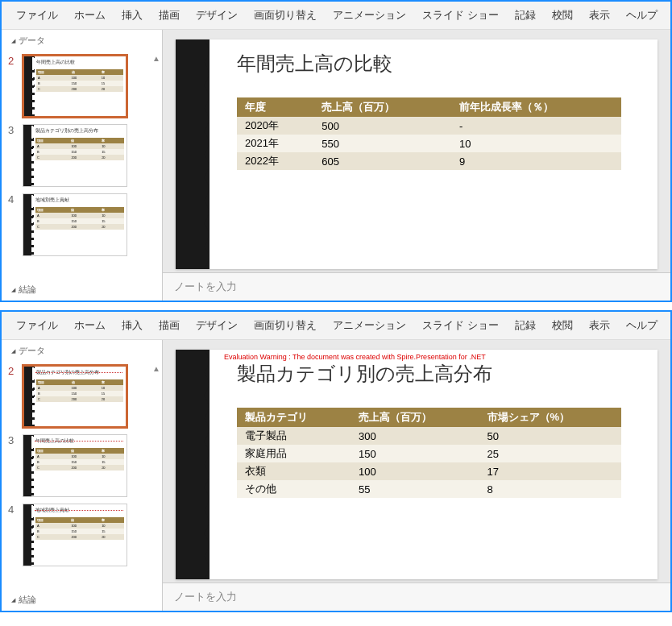  I want to click on slide-thumbnail: 2 年間売上高の比較 項目値率A10010B15015C20020, so click(82, 86).